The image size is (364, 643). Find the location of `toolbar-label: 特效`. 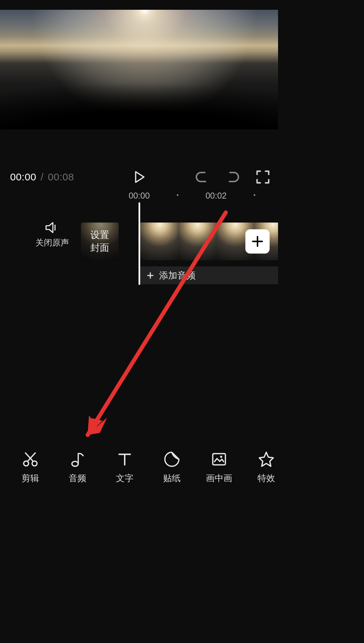

toolbar-label: 特效 is located at coordinates (266, 478).